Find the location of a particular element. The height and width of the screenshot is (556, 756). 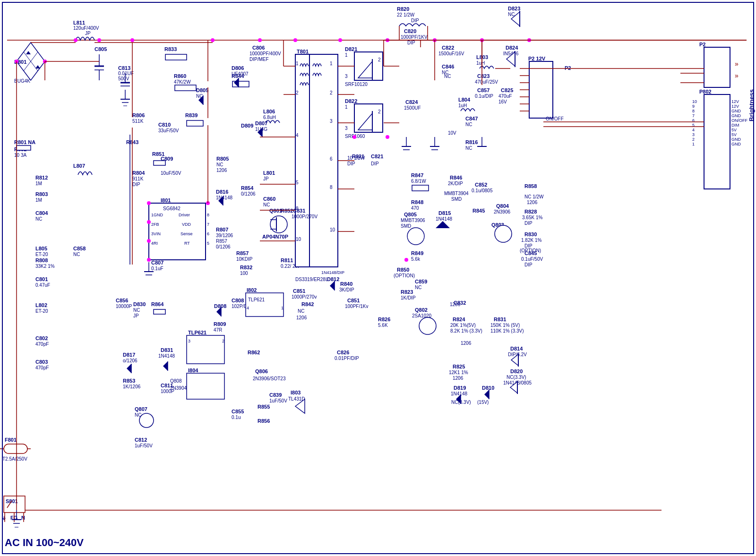

svg-text: C839 is located at coordinates (275, 395).